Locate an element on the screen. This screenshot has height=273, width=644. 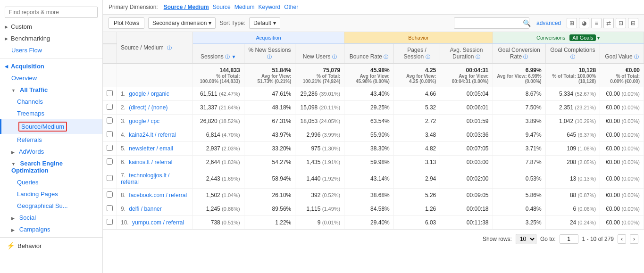
row-source-medium-link: kainos.lt / referral is located at coordinates (151, 162).